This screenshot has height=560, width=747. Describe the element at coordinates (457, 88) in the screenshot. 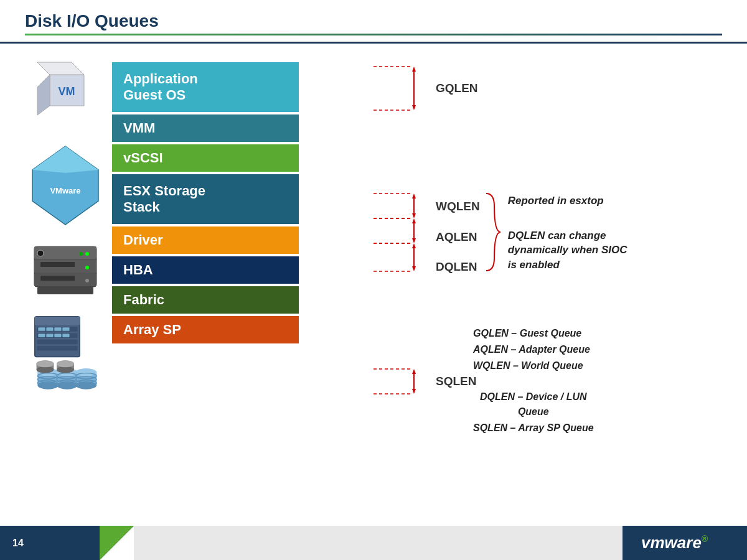

I see `gqlen-label: GQLEN` at that location.